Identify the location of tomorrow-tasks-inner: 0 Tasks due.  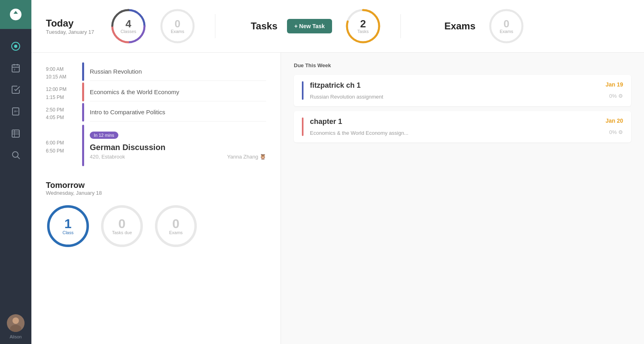
(122, 226).